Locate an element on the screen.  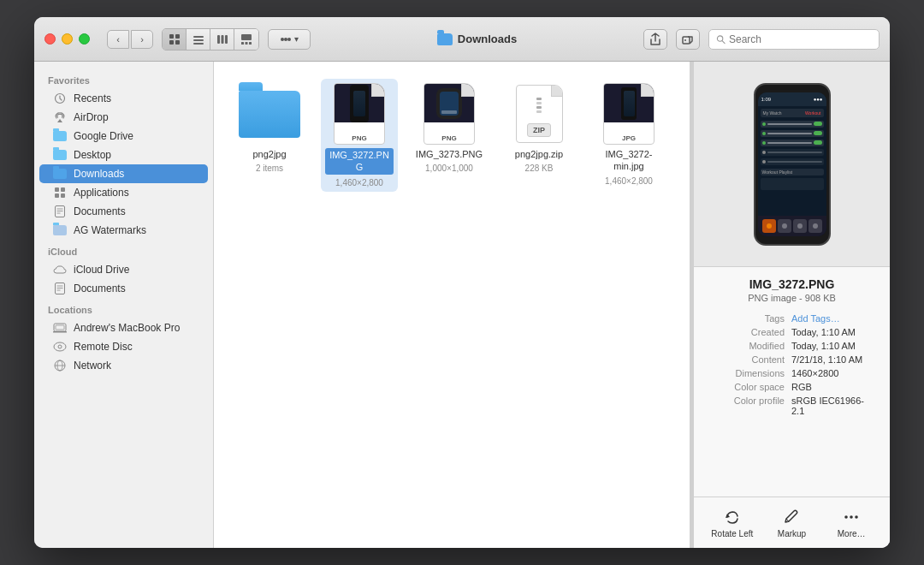
sidebar-item-ag-watermarks: AG Watermarks is located at coordinates (123, 230).